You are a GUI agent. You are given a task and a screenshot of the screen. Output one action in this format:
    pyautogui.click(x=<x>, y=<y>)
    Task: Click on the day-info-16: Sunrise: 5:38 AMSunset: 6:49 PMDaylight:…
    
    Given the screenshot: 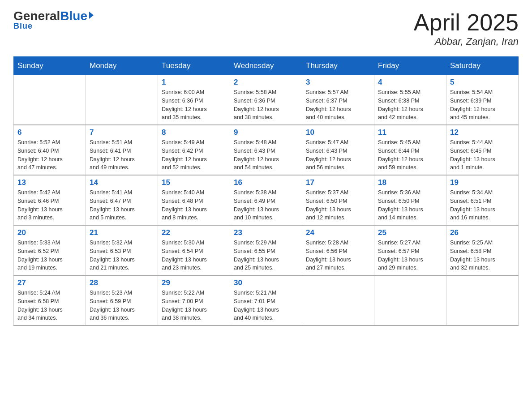 What is the action you would take?
    pyautogui.click(x=266, y=205)
    